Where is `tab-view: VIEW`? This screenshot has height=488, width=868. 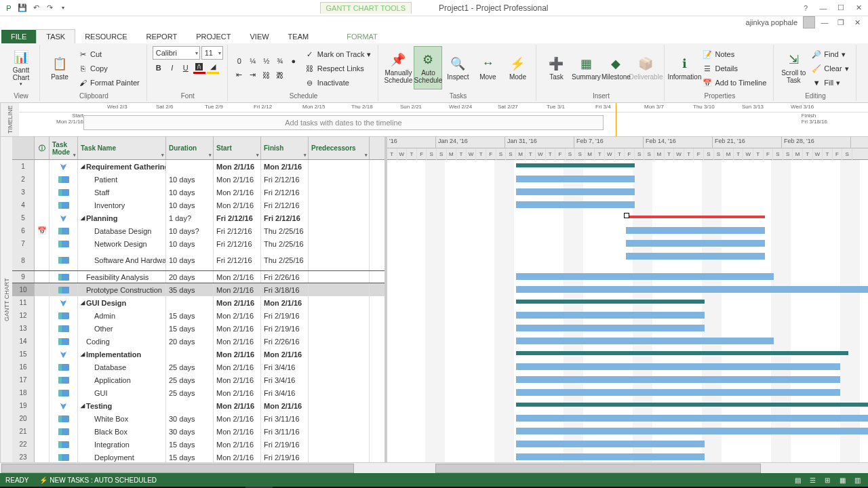
tab-view: VIEW is located at coordinates (259, 37).